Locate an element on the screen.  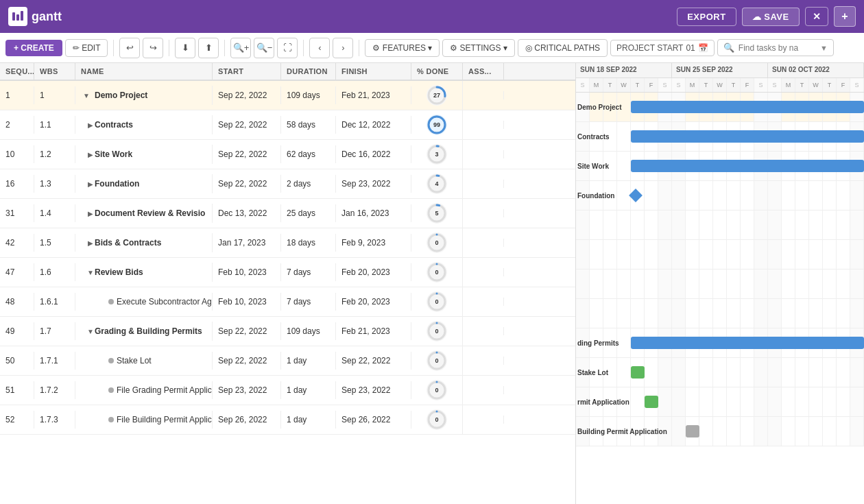
col-duration: DURATION is located at coordinates (309, 71).